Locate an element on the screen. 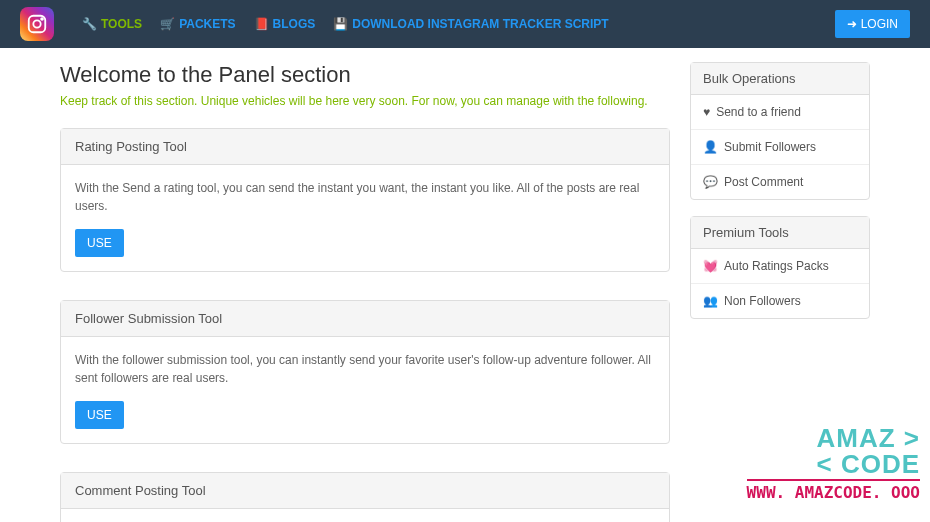 The width and height of the screenshot is (930, 522). save-icon: 💾 is located at coordinates (340, 24).